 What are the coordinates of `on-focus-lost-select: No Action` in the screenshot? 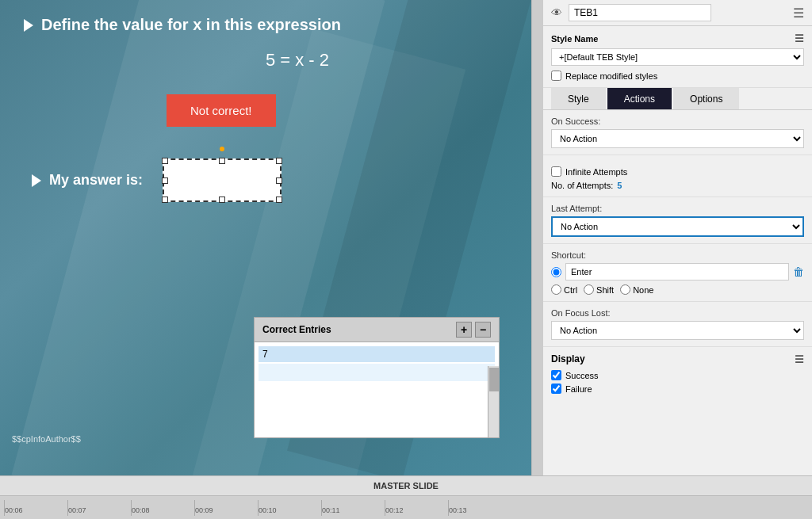 It's located at (677, 330).